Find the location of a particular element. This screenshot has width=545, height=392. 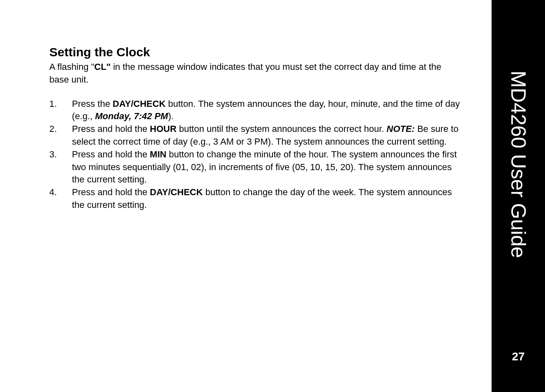

text-run: button until the system announces the co… is located at coordinates (281, 129).